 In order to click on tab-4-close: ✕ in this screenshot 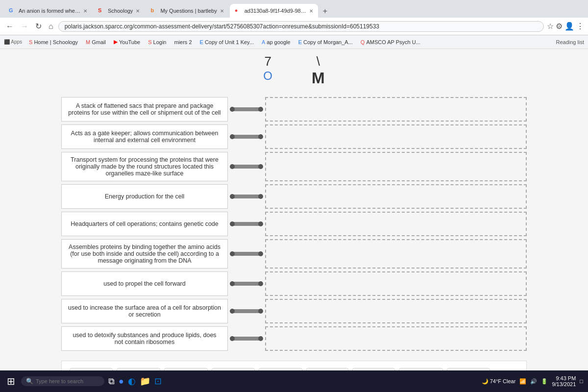, I will do `click(311, 11)`.